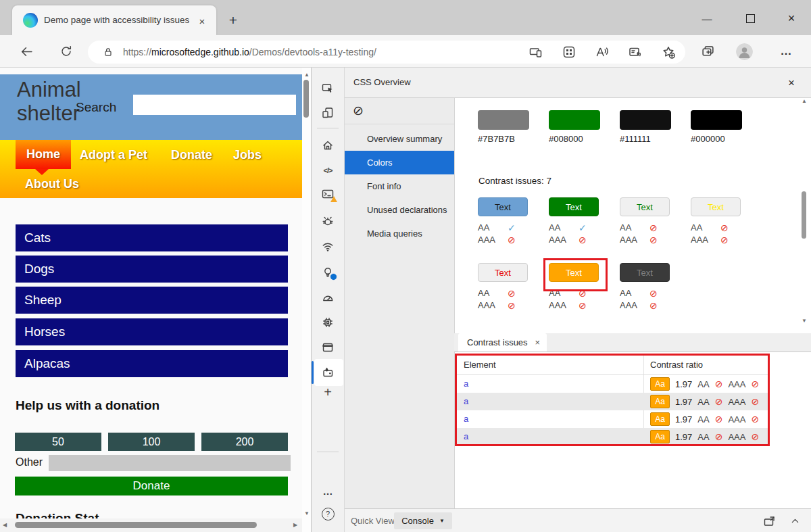 The image size is (811, 532). Describe the element at coordinates (503, 288) in the screenshot. I see `contrast-sample: Text AA⊘ AAA⊘` at that location.